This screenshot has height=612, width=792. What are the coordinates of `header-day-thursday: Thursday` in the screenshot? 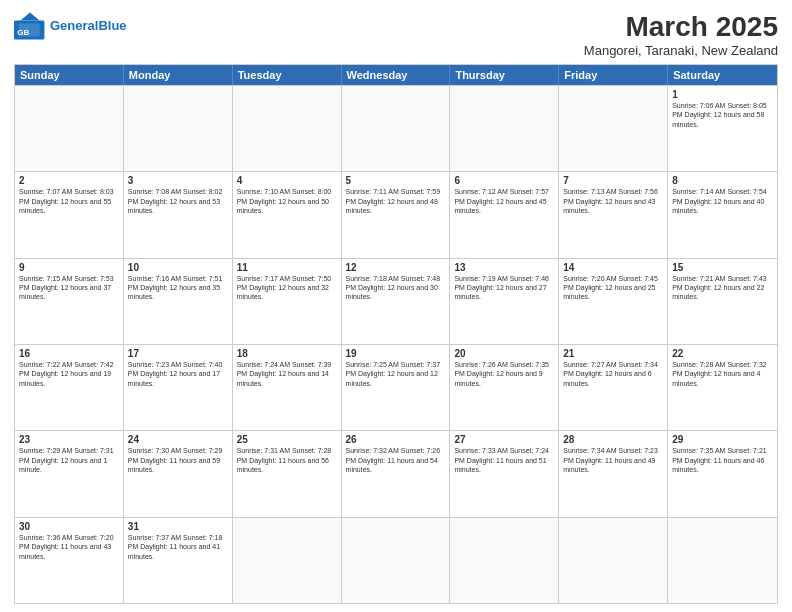 It's located at (504, 75).